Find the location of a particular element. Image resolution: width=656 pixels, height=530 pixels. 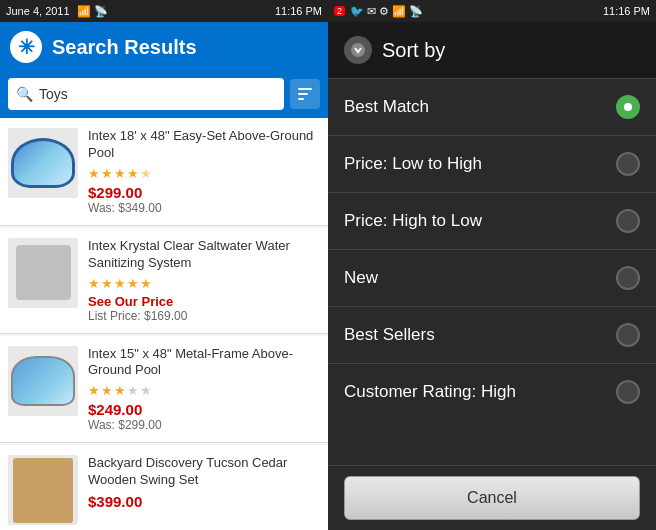

star-4: ★ is located at coordinates (133, 174).